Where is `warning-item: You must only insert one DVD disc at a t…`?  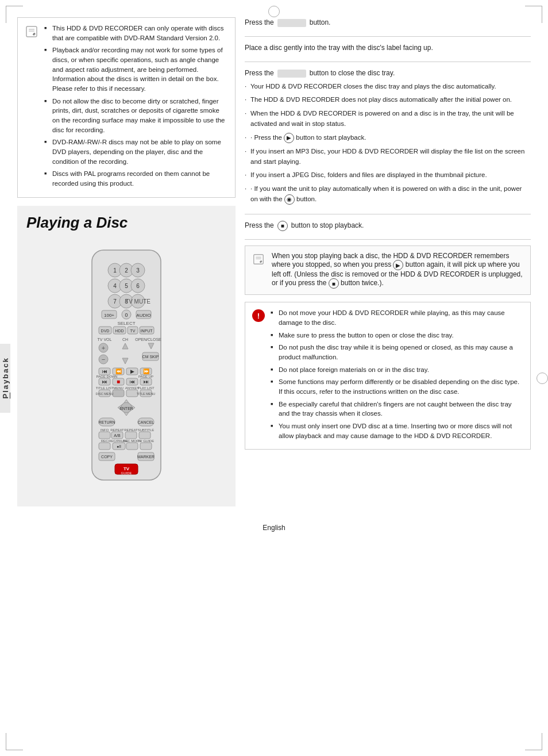 warning-item: You must only insert one DVD disc at a t… is located at coordinates (397, 431).